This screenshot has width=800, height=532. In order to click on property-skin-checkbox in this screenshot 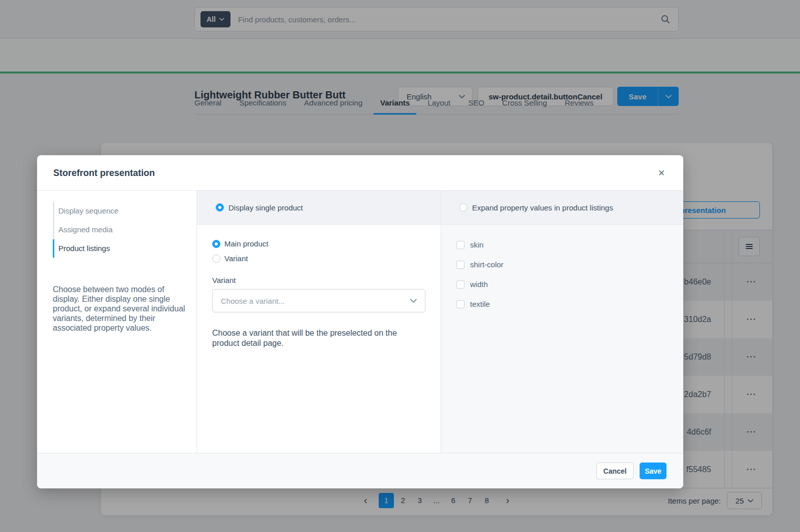, I will do `click(460, 245)`.